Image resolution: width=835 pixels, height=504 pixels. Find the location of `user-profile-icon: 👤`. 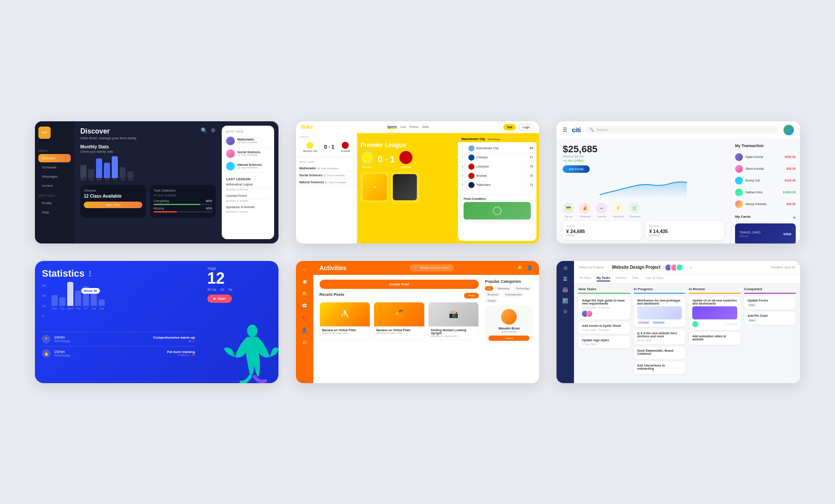

user-profile-icon: 👤 is located at coordinates (530, 268).